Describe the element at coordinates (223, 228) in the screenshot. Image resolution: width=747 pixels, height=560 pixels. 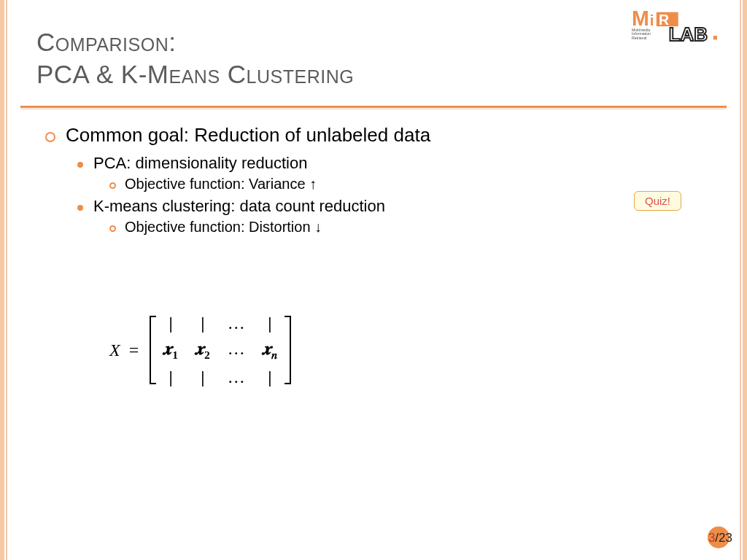
I see `bullet-kmeans-sub-text: Objective function: Distortion ↓` at that location.